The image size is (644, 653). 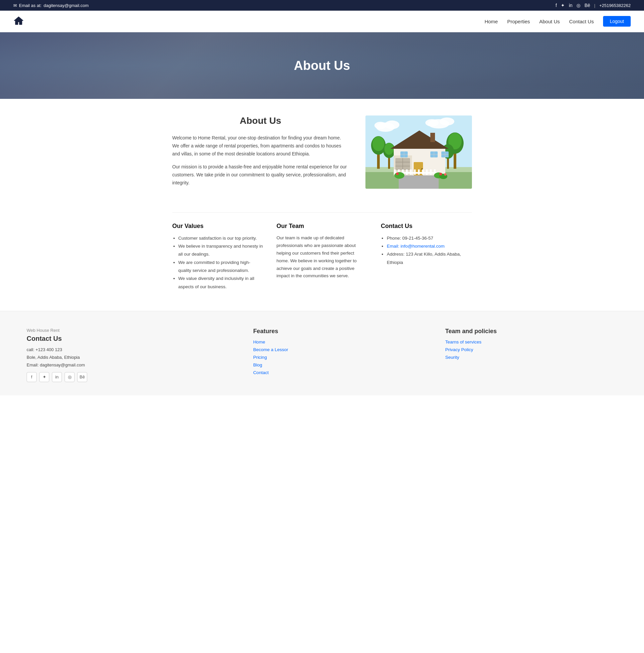 What do you see at coordinates (322, 257) in the screenshot?
I see `team-text: Our team is made up of dedicated profess…` at bounding box center [322, 257].